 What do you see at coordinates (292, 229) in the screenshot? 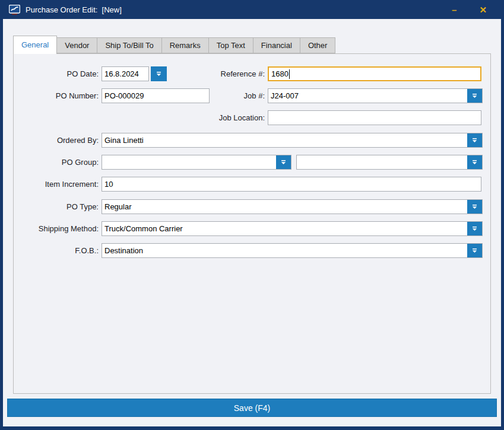
I see `shipping-method-combo: Truck/Common Carrier` at bounding box center [292, 229].